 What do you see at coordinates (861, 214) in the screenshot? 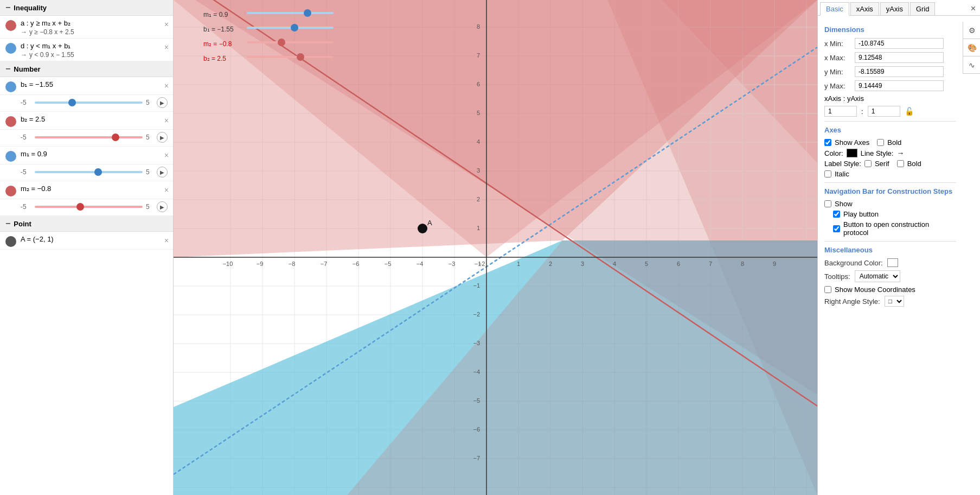
I see `nav-play-label: Play button` at bounding box center [861, 214].